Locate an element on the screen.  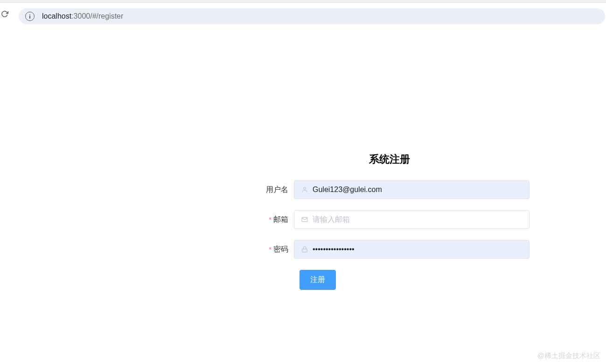
username-row: 用户名 is located at coordinates (390, 190).